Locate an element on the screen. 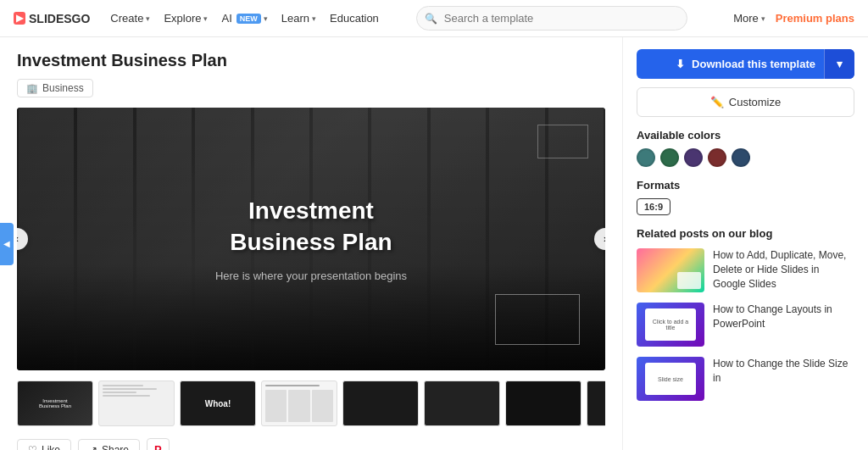 The height and width of the screenshot is (450, 868). formats-title: Formats is located at coordinates (746, 185).